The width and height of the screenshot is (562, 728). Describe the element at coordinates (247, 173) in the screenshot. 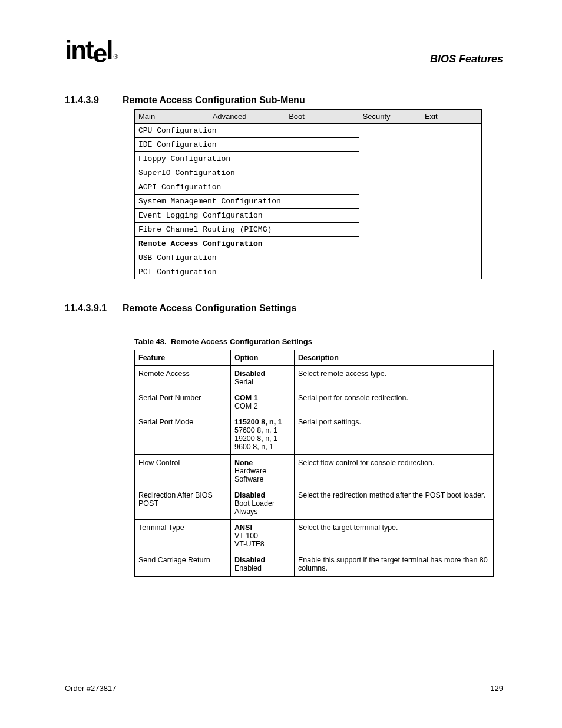

I see `menu-item: SuperIO Configuration` at that location.